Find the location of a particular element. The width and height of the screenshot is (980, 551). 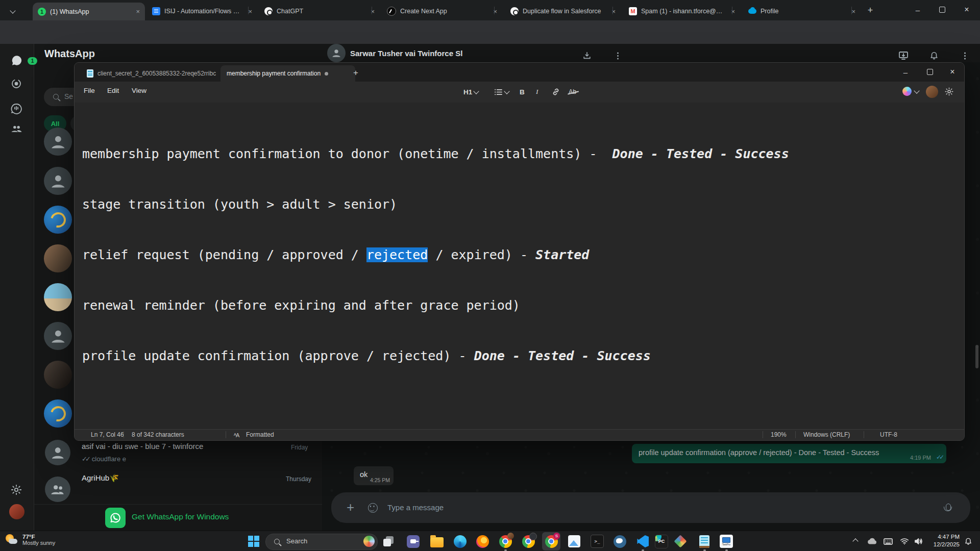

mic-icon is located at coordinates (948, 507).